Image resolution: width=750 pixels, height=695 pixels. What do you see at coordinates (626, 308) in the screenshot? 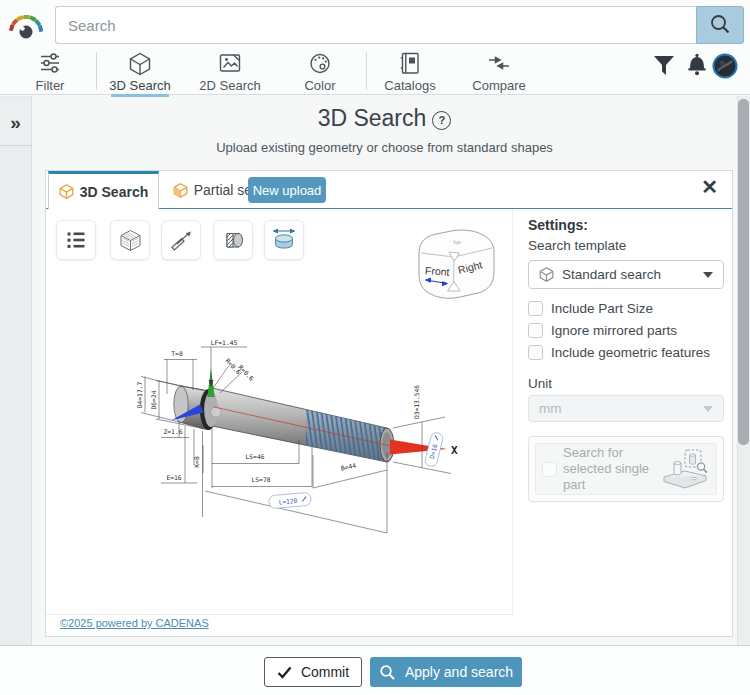
I see `checkbox-include-part-size: Include Part Size` at bounding box center [626, 308].